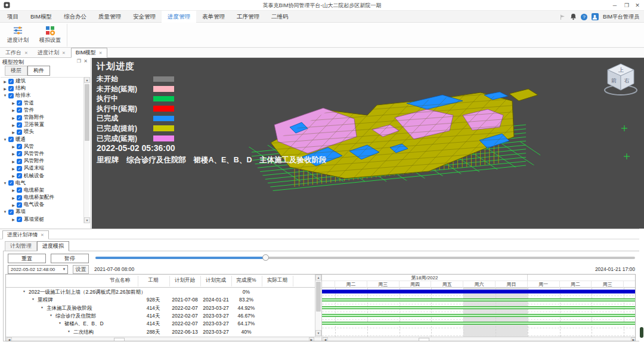 The image size is (644, 342). I want to click on chevron-down-icon: ▼, so click(64, 270).